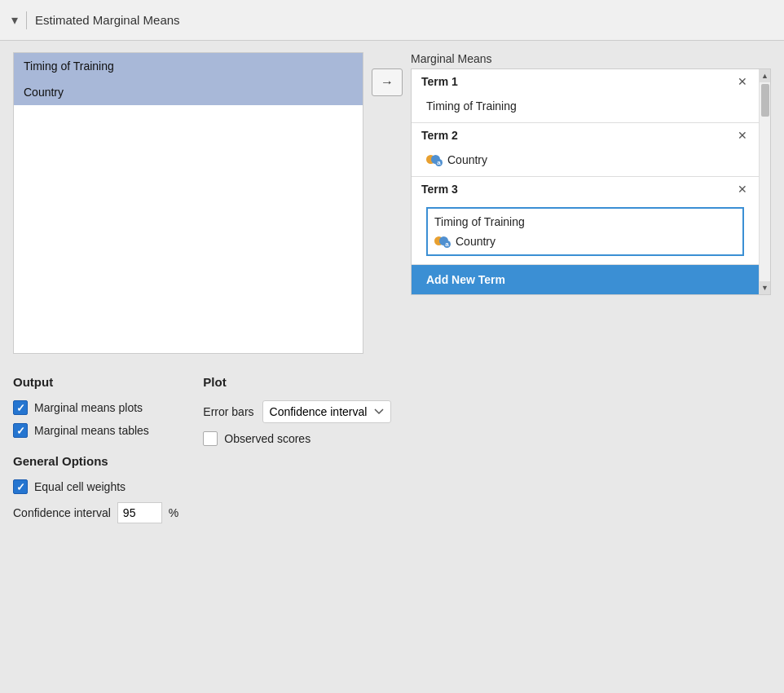 This screenshot has width=784, height=693. I want to click on plot-section: Plot Error bars Confidence interval Stan…, so click(297, 449).